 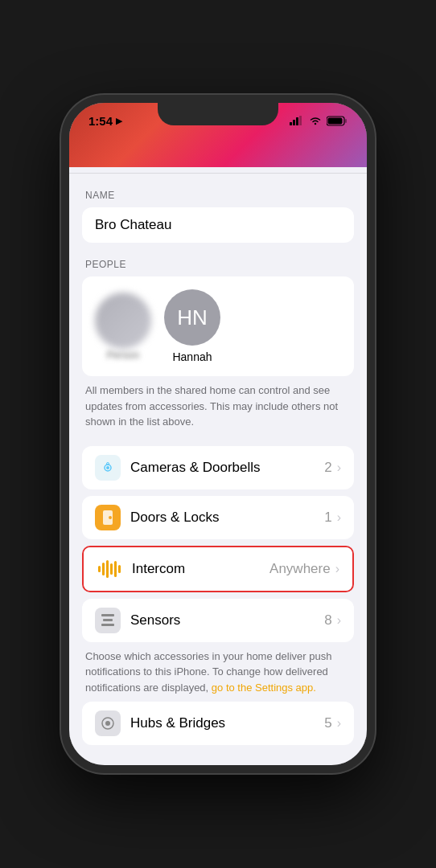 I want to click on door-svg, so click(x=108, y=518).